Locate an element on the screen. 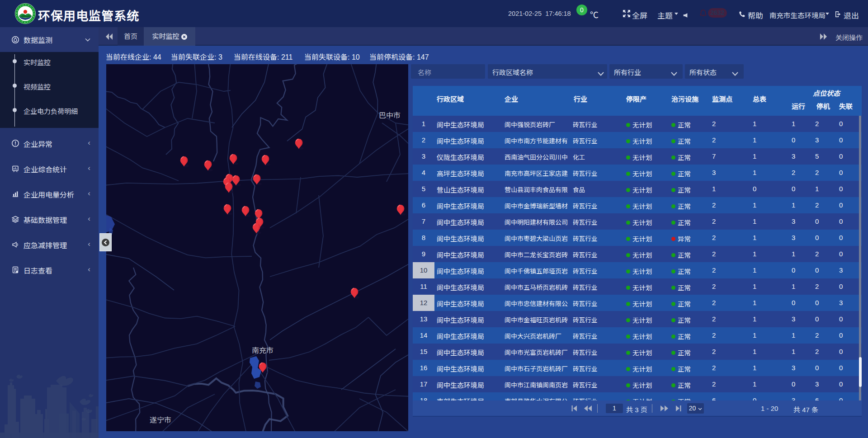 The image size is (868, 438). svg-text: 南充市 is located at coordinates (263, 351).